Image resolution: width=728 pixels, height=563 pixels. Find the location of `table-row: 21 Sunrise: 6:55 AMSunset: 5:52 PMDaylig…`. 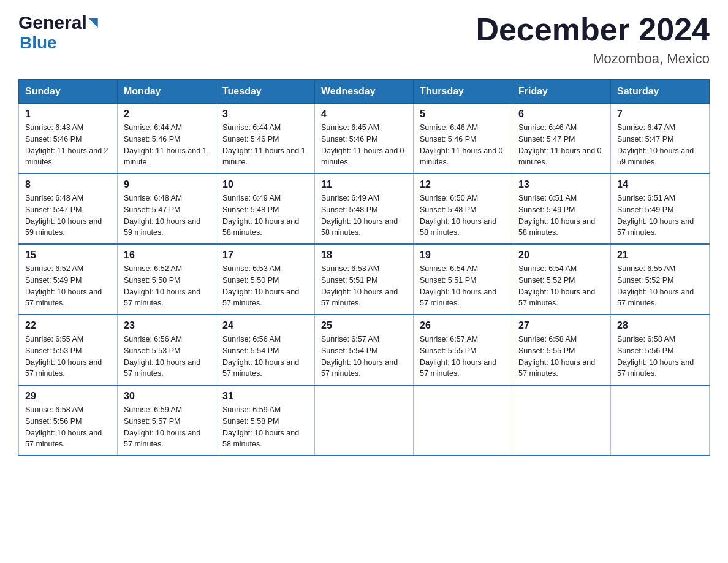

table-row: 21 Sunrise: 6:55 AMSunset: 5:52 PMDaylig… is located at coordinates (661, 280).